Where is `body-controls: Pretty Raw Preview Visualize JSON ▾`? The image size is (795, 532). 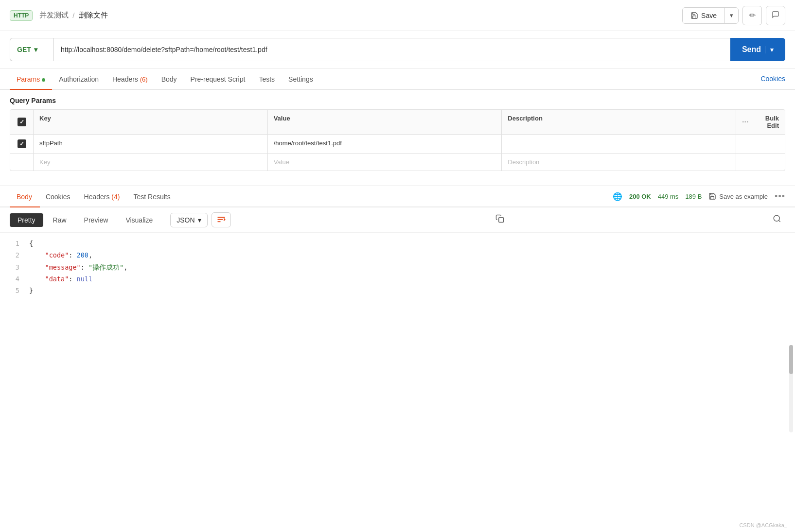 body-controls: Pretty Raw Preview Visualize JSON ▾ is located at coordinates (398, 220).